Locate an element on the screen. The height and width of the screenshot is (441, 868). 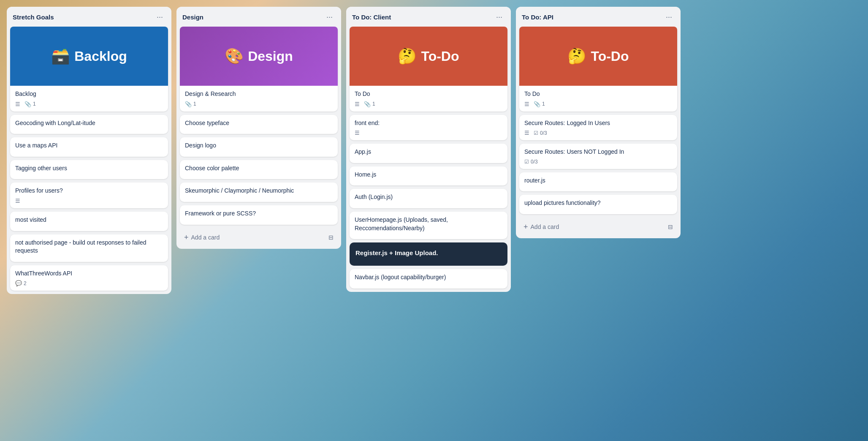
checklist-count: 0/3 is located at coordinates (534, 162).